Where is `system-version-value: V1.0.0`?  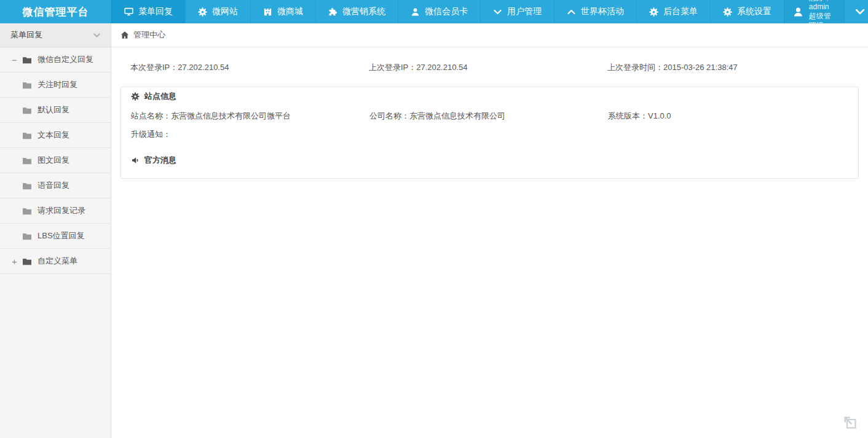 system-version-value: V1.0.0 is located at coordinates (660, 115).